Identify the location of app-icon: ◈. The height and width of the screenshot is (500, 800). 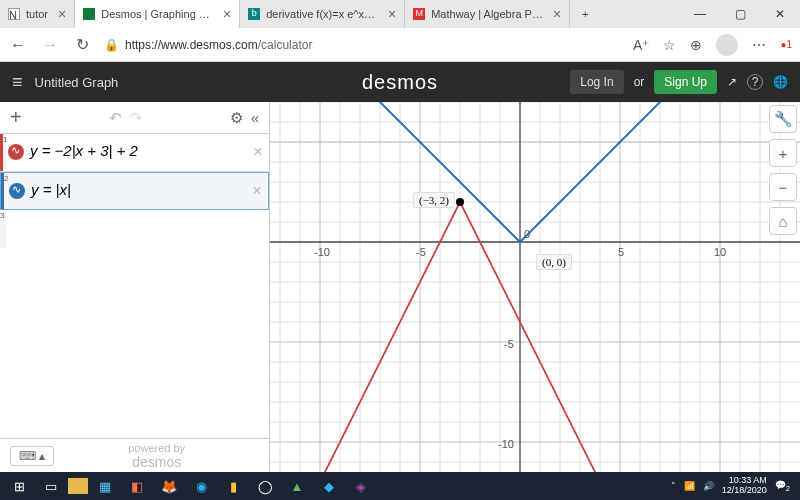
(361, 486).